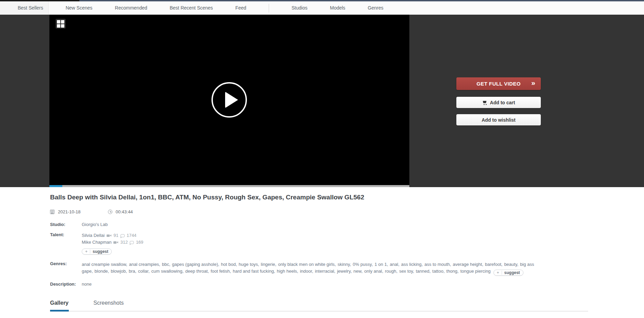 This screenshot has width=644, height=318. I want to click on talent-link: Silvia Dellai, so click(93, 236).